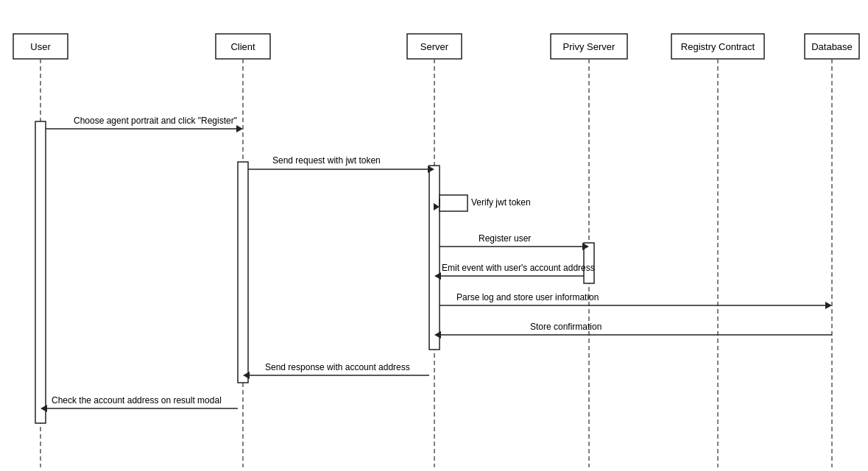 The image size is (868, 471). What do you see at coordinates (505, 238) in the screenshot?
I see `svg-text: Register user` at bounding box center [505, 238].